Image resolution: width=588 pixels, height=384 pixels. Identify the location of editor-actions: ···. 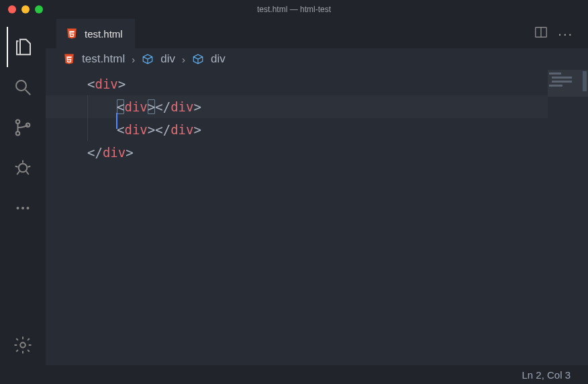
(561, 34).